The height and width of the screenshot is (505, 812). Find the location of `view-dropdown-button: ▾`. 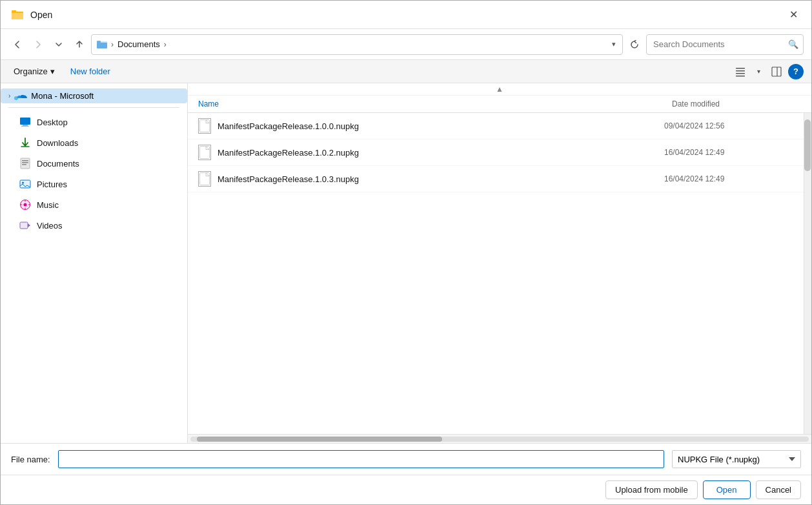

view-dropdown-button: ▾ is located at coordinates (758, 72).